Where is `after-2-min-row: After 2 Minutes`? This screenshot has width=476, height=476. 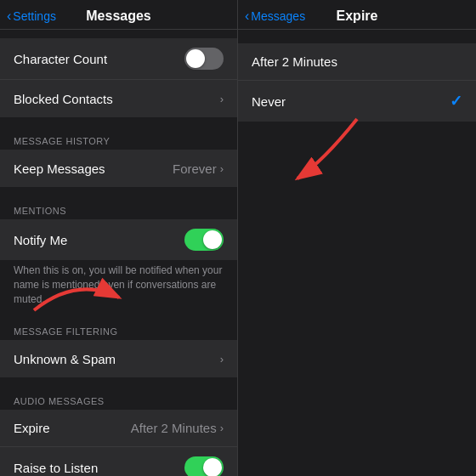
after-2-min-row: After 2 Minutes is located at coordinates (357, 62).